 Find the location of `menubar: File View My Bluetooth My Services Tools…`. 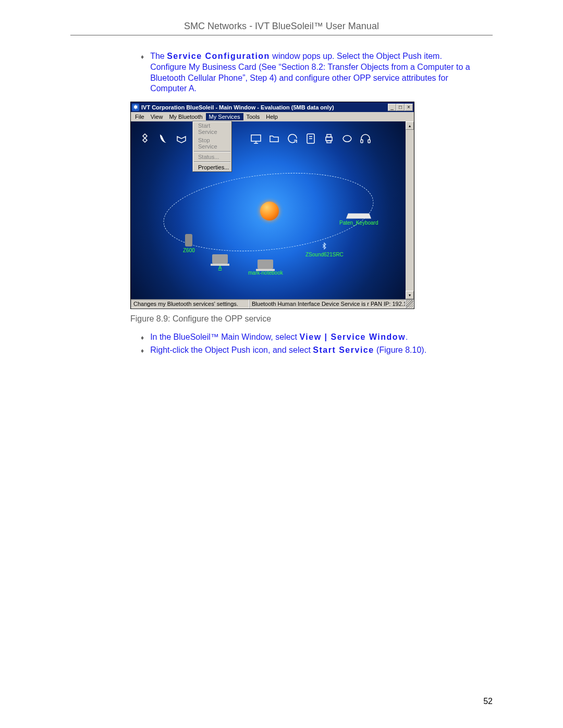

menubar: File View My Bluetooth My Services Tools… is located at coordinates (272, 117).